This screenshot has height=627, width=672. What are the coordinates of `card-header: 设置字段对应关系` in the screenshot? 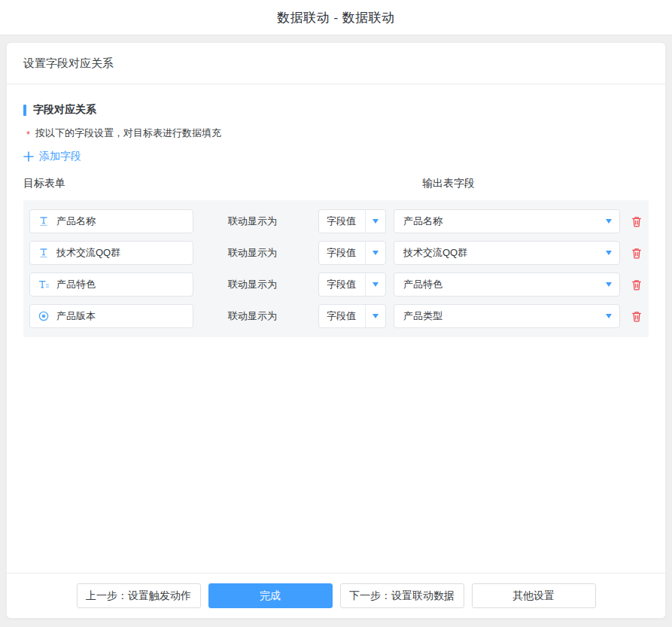 It's located at (336, 63).